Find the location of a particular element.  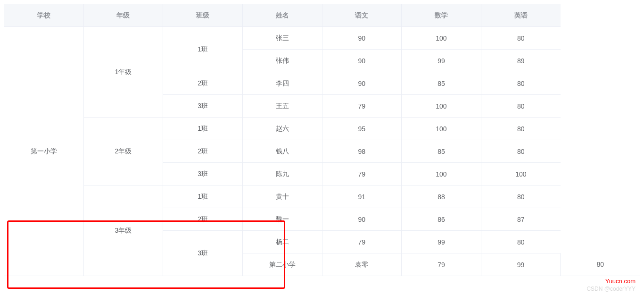

cell-grade: 3年级 is located at coordinates (124, 231).